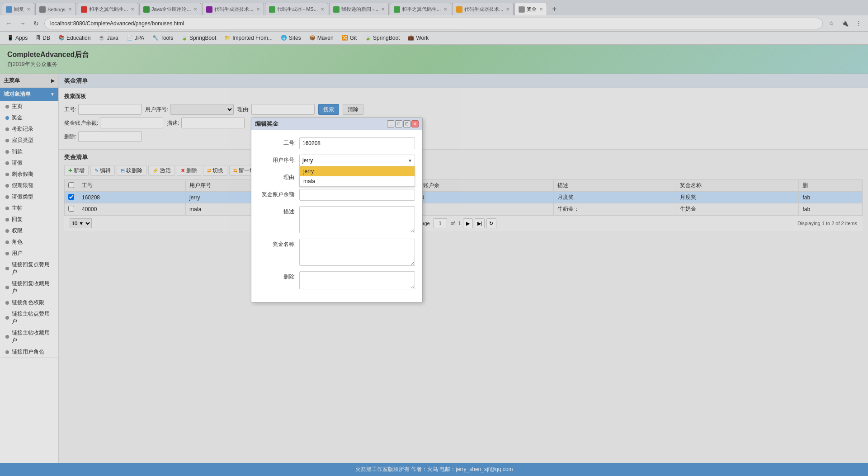  What do you see at coordinates (337, 280) in the screenshot?
I see `modal-delete-row: 删除:` at bounding box center [337, 280].